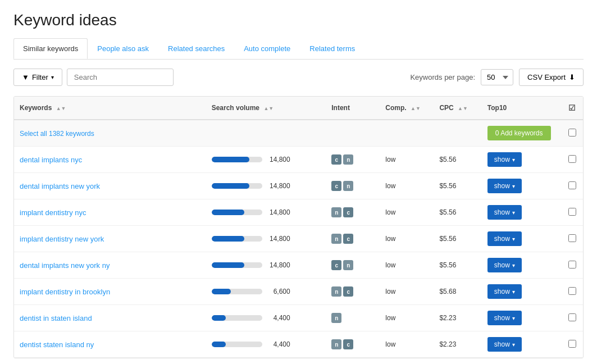 The height and width of the screenshot is (364, 597). Describe the element at coordinates (572, 108) in the screenshot. I see `col-header-checkbox: ☑` at that location.